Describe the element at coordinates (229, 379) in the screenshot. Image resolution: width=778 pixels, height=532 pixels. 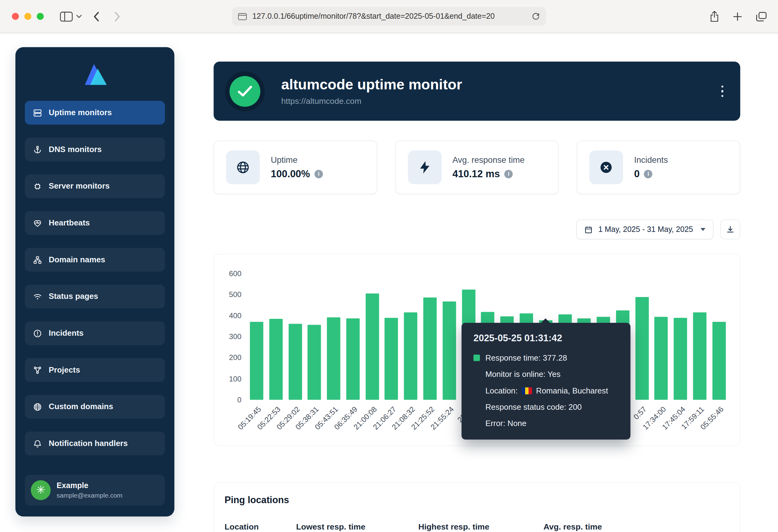
I see `y-tick-label: 100` at that location.